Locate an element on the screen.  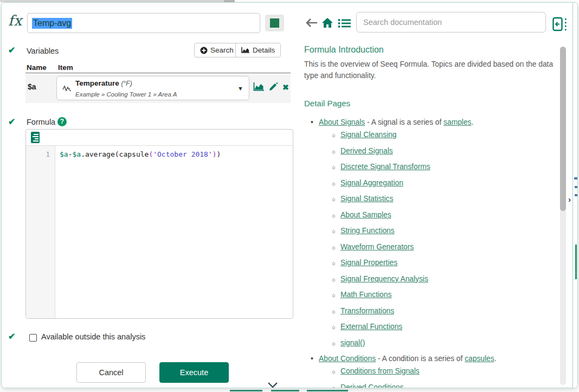
doc-link: Signal Frequency Analysis is located at coordinates (384, 279).